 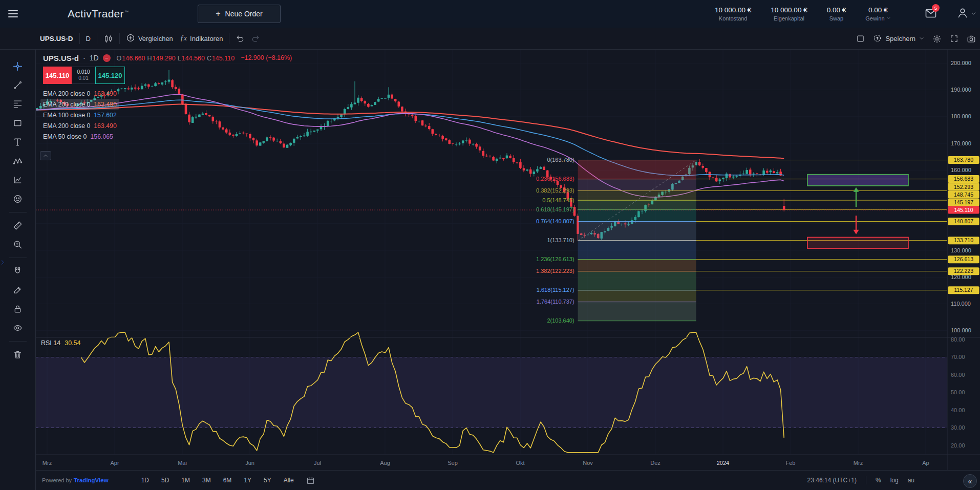 What do you see at coordinates (964, 290) in the screenshot?
I see `svg-text: 115.127` at bounding box center [964, 290].